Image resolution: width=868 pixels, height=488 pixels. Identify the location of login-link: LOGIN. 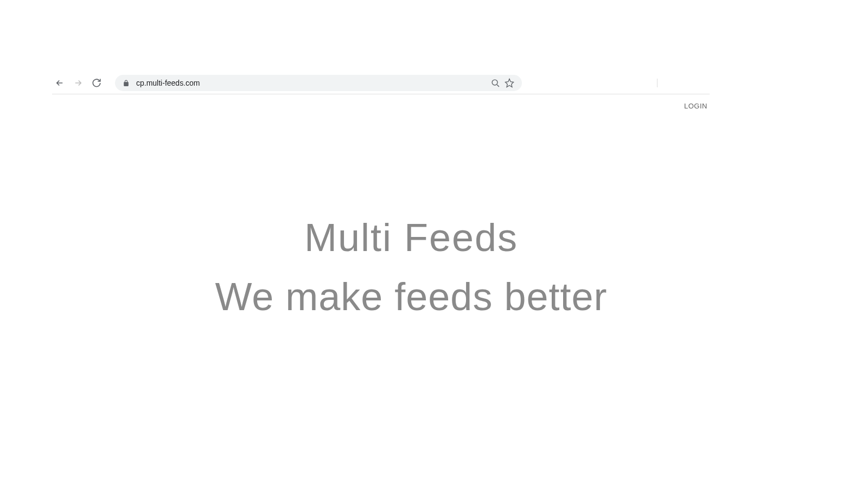
(695, 106).